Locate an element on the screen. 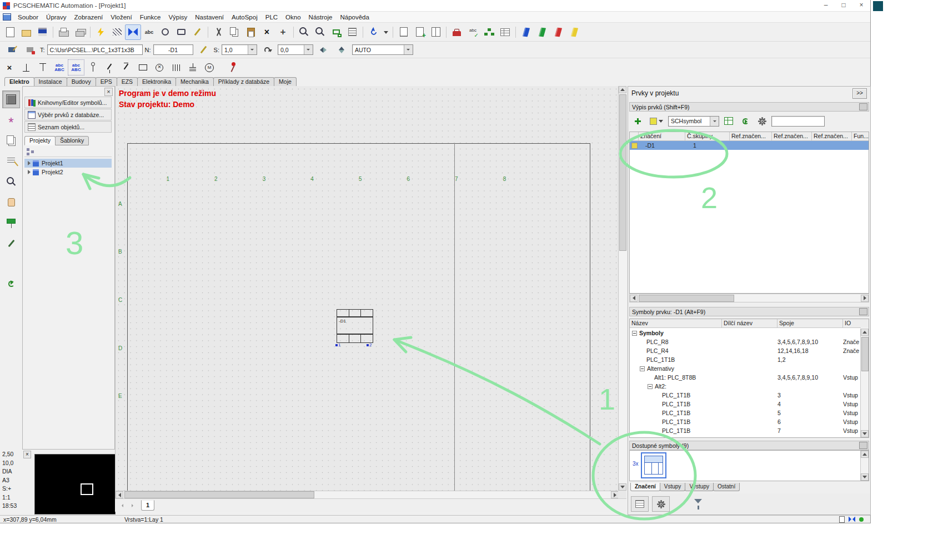 The width and height of the screenshot is (933, 560). terminal-down-icon is located at coordinates (43, 68).